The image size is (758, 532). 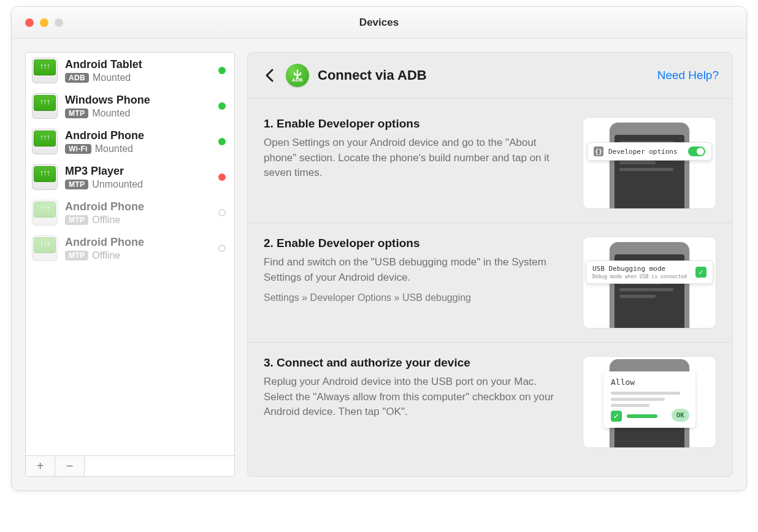 I want to click on device-name: MP3 Player, so click(x=138, y=172).